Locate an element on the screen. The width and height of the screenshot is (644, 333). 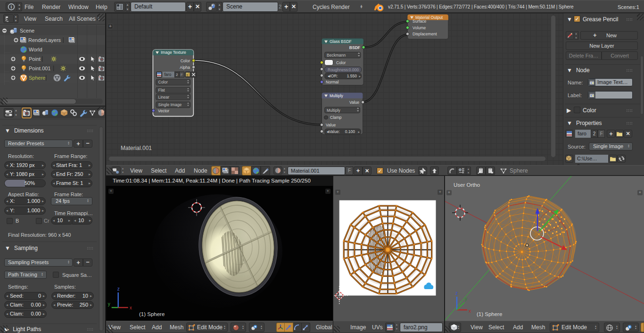
svg-text: (1) Sphere is located at coordinates (489, 314).